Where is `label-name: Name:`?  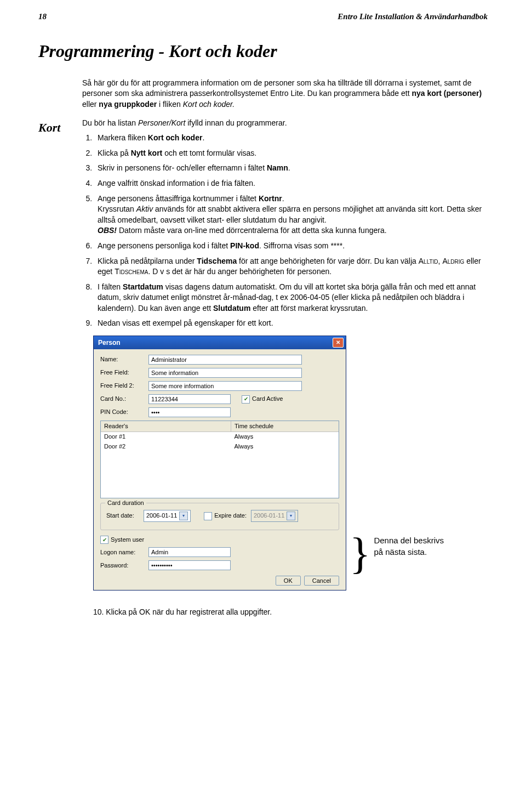 label-name: Name: is located at coordinates (122, 360).